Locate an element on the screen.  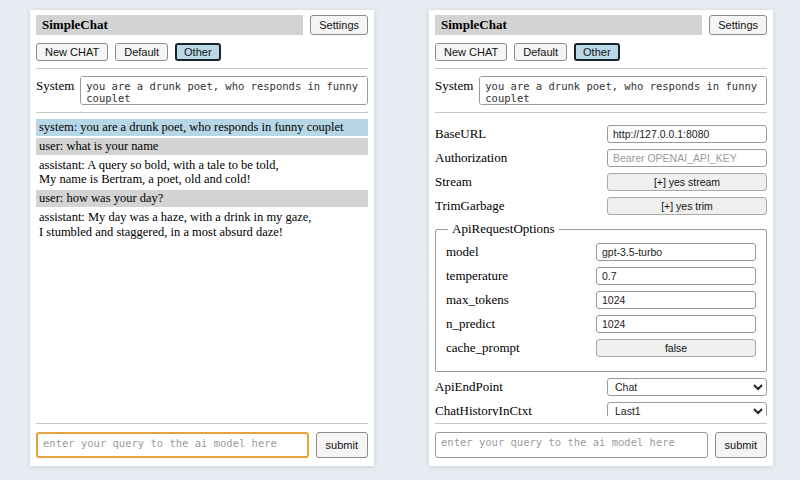
apiendpoint-label: ApiEndPoint is located at coordinates (521, 387).